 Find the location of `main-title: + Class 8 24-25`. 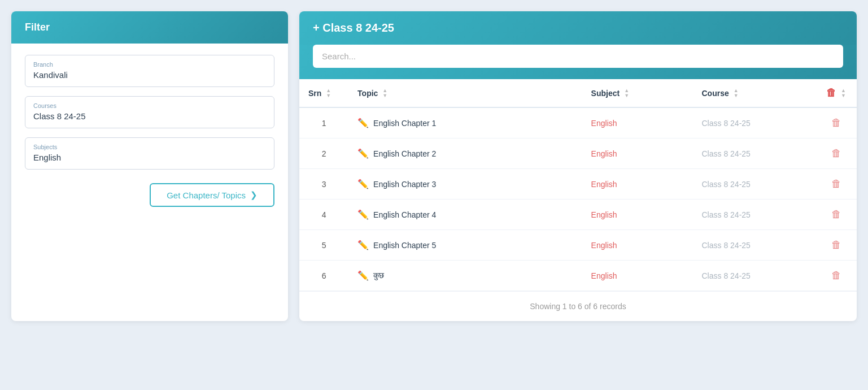

main-title: + Class 8 24-25 is located at coordinates (354, 28).